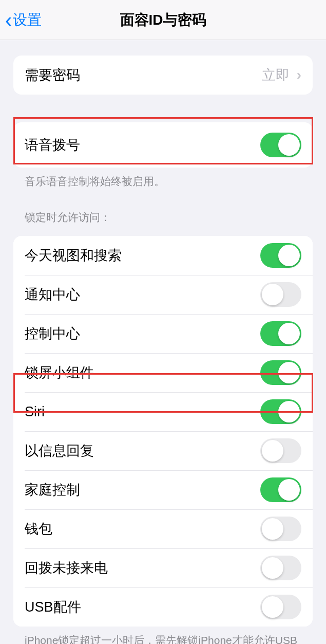 The height and width of the screenshot is (644, 326). I want to click on lock-access-row: 回拨未接来电, so click(163, 568).